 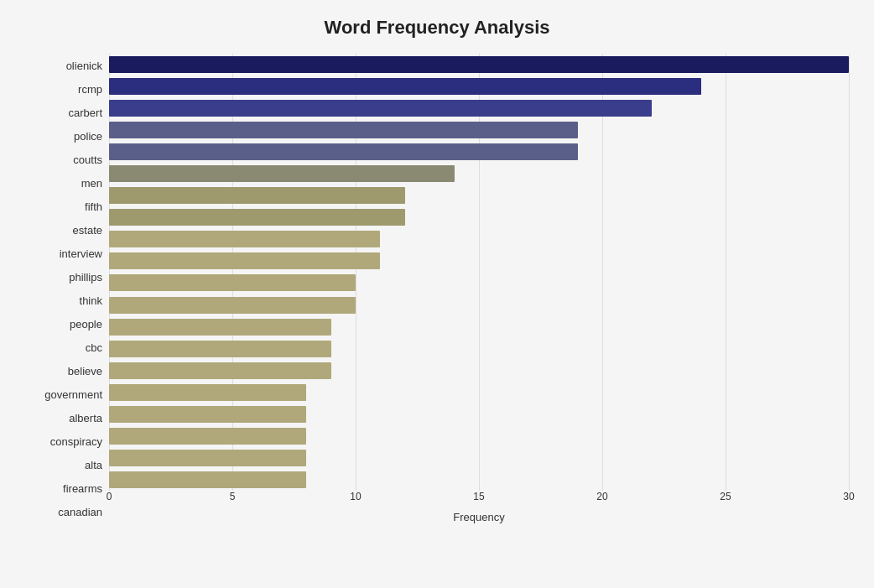 What do you see at coordinates (84, 65) in the screenshot?
I see `y-label: olienick` at bounding box center [84, 65].